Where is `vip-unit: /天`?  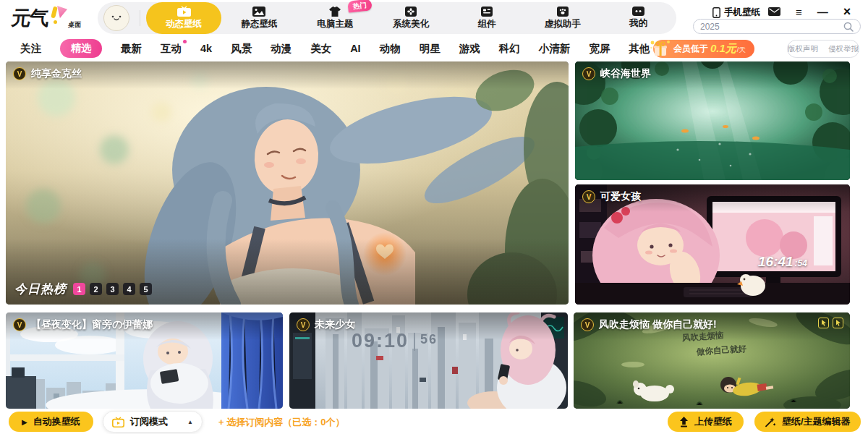
vip-unit: /天 is located at coordinates (741, 51).